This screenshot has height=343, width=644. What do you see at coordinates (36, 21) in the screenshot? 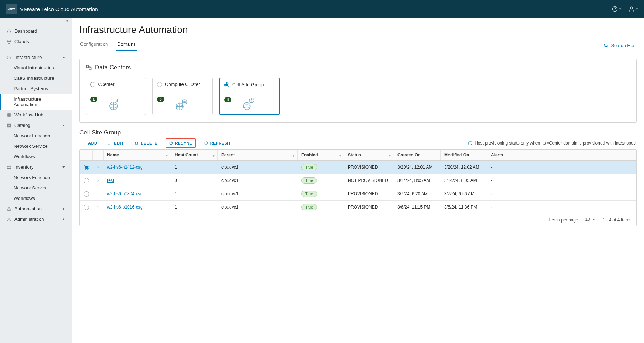
I see `sidebar-collapse-icon: «` at bounding box center [36, 21].